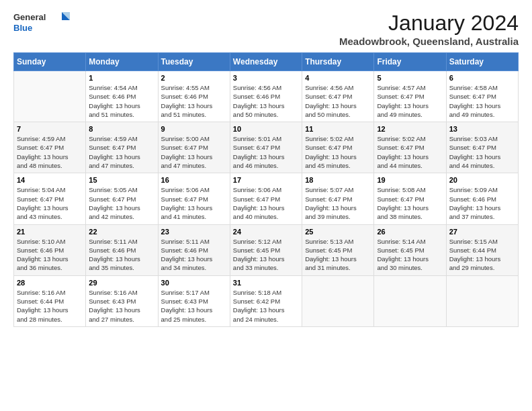 The width and height of the screenshot is (532, 411). Describe the element at coordinates (339, 97) in the screenshot. I see `calendar-cell: 4Sunrise: 4:56 AM Sunset: 6:47 PM Daylig…` at that location.